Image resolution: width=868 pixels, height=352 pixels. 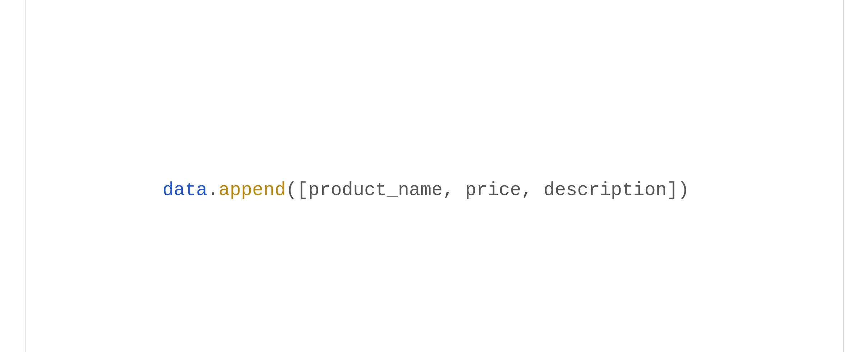 What do you see at coordinates (185, 190) in the screenshot?
I see `var-data2: data` at bounding box center [185, 190].